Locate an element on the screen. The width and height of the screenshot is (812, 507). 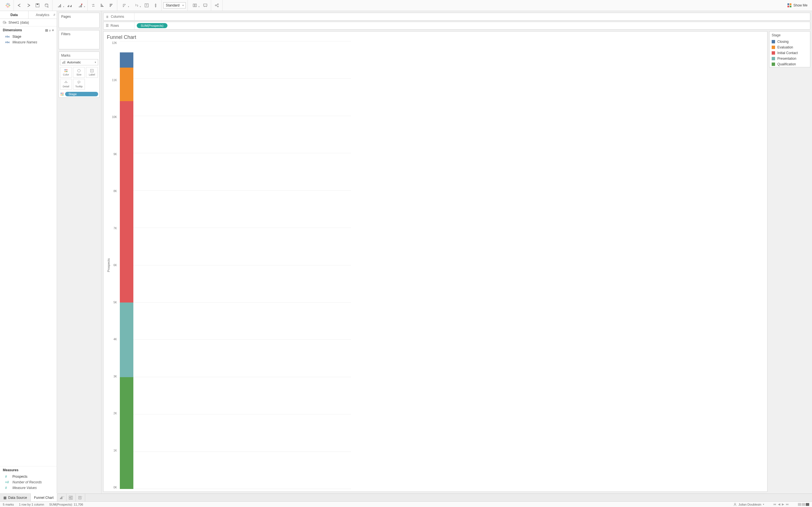
sort-desc-button is located at coordinates (111, 5).